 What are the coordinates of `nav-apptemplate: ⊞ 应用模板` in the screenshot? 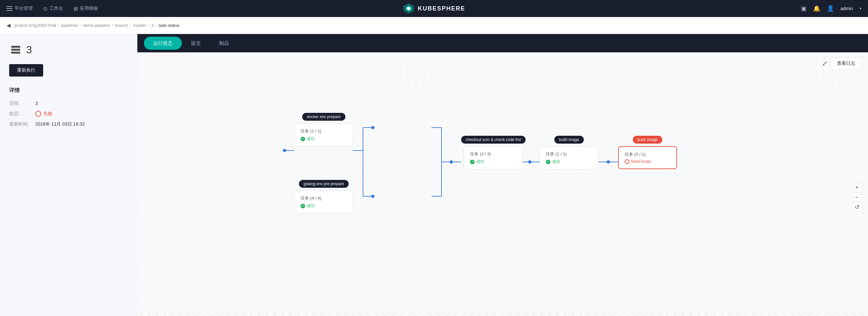 It's located at (86, 9).